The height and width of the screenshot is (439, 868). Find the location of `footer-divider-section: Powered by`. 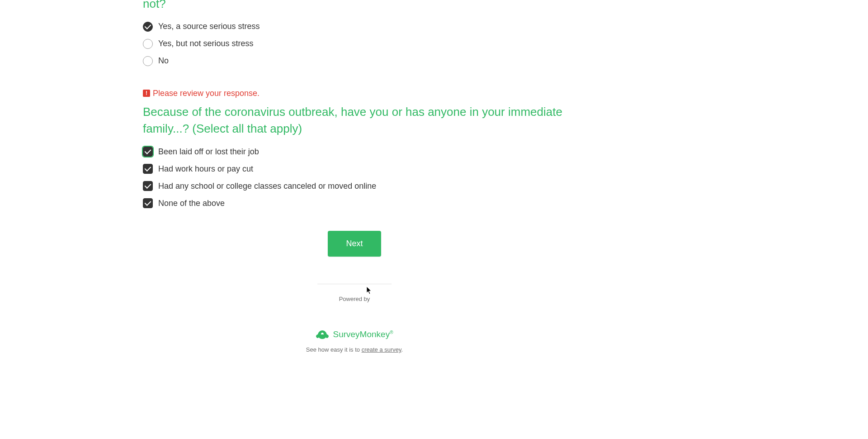

footer-divider-section: Powered by is located at coordinates (354, 293).